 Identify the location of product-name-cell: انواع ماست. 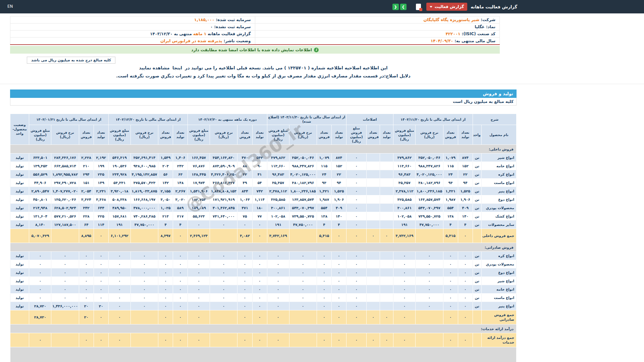
(499, 183).